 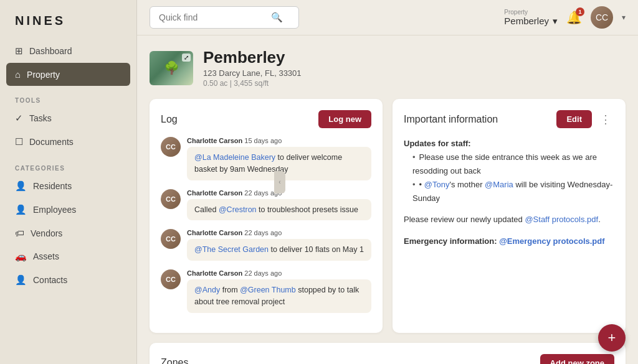 I want to click on vendors-icon: 🏷, so click(x=20, y=233).